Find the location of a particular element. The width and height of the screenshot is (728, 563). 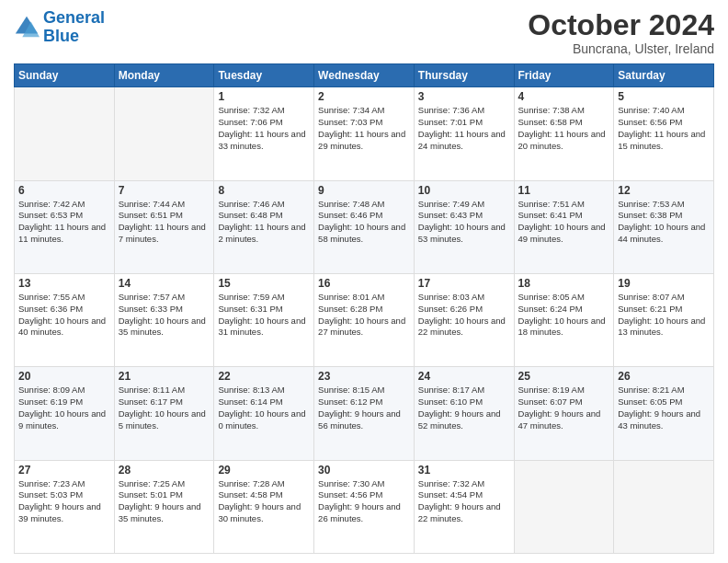

cell-content: Sunrise: 8:21 AMSunset: 6:05 PMDaylight:… is located at coordinates (664, 408).